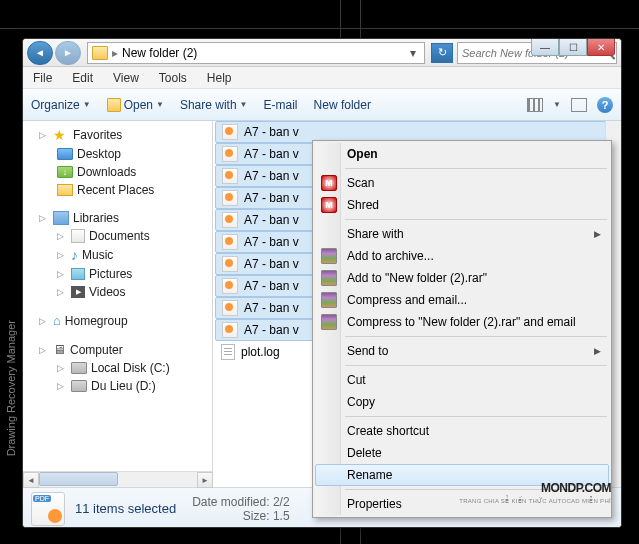 This screenshot has height=544, width=639. Describe the element at coordinates (413, 53) in the screenshot. I see `address-dropdown-icon: ▾` at that location.